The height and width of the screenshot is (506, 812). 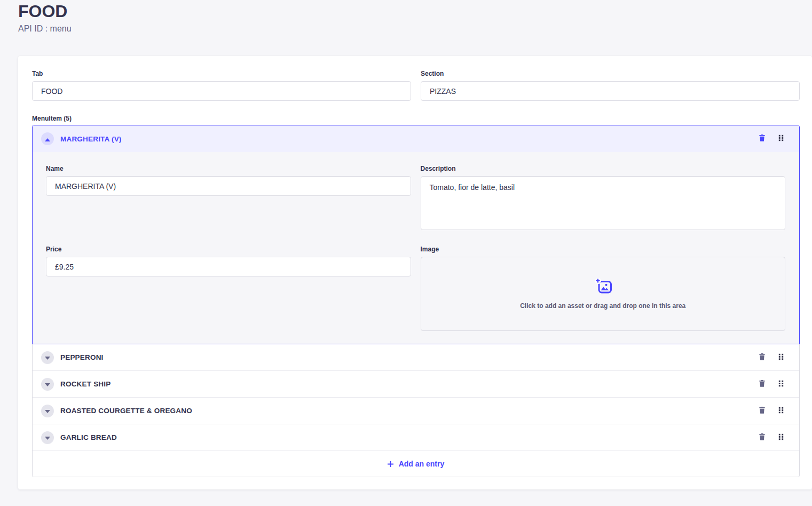 What do you see at coordinates (126, 411) in the screenshot?
I see `accordion-title: ROASTED COURGETTE & OREGANO` at bounding box center [126, 411].